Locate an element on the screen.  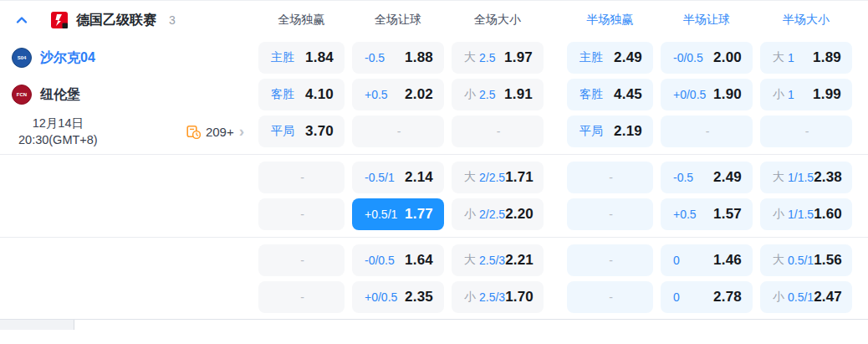
next-section-gutter is located at coordinates (37, 325).